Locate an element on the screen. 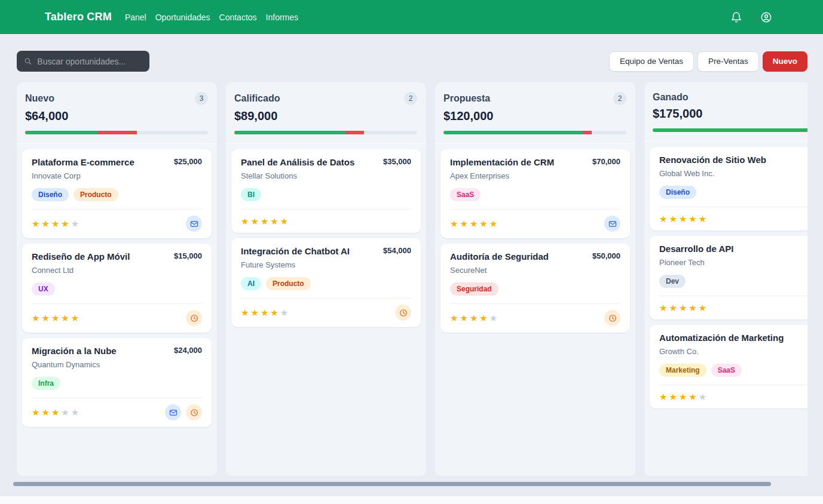  opportunity-card: Panel de Análisis de Datos$35,000Stellar… is located at coordinates (326, 191).